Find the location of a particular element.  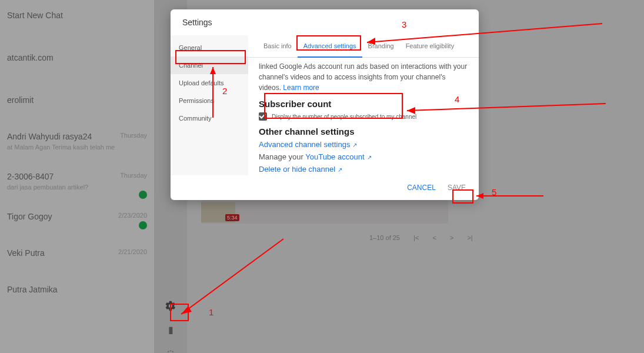

settings-sidebar: General Channel Upload defaults Permissi… is located at coordinates (209, 105).